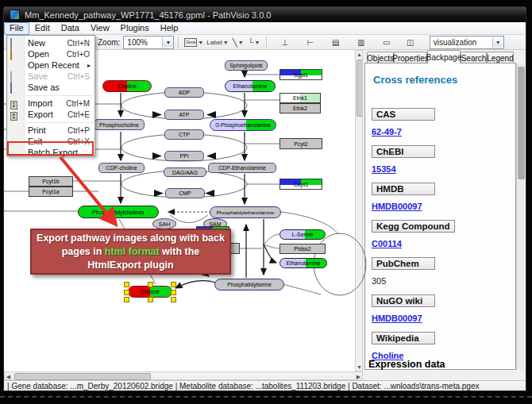  I want to click on stack-horizontal-icon: ▥, so click(360, 43).